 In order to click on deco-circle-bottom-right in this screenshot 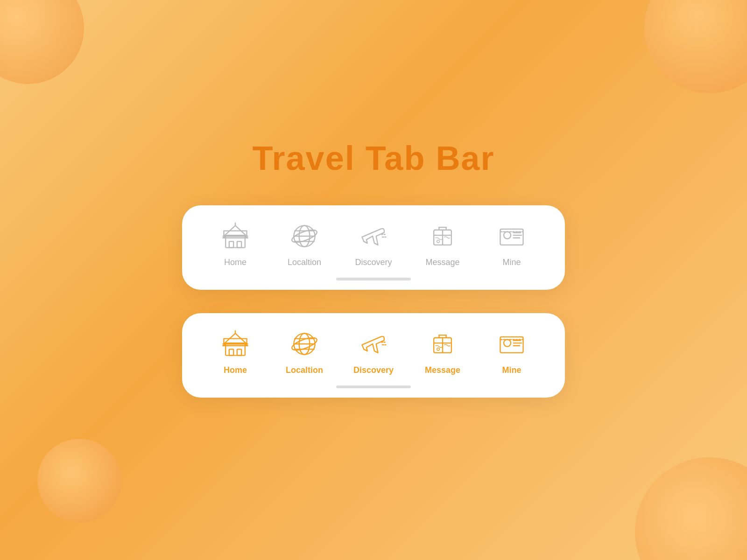, I will do `click(691, 509)`.